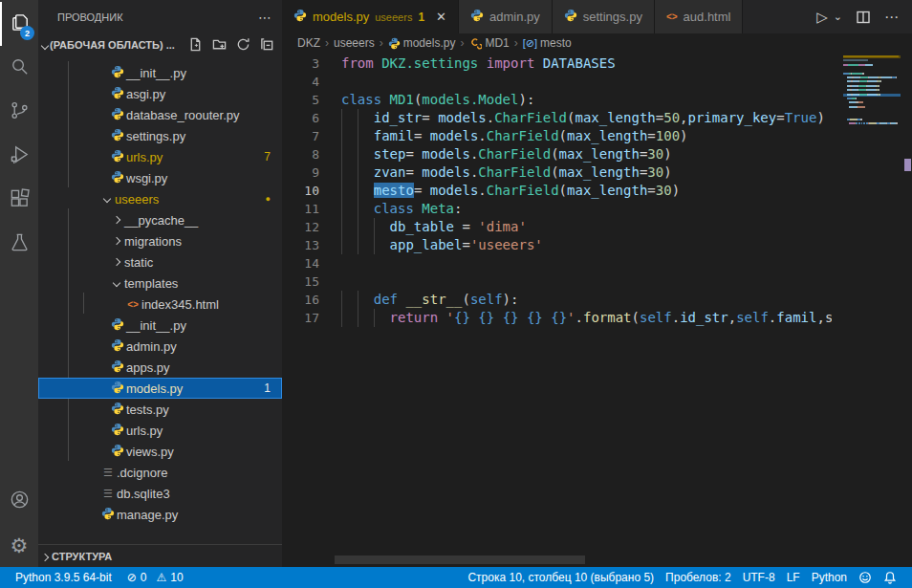  Describe the element at coordinates (556, 245) in the screenshot. I see `code-line-13: 13 app_label='useeers'` at that location.